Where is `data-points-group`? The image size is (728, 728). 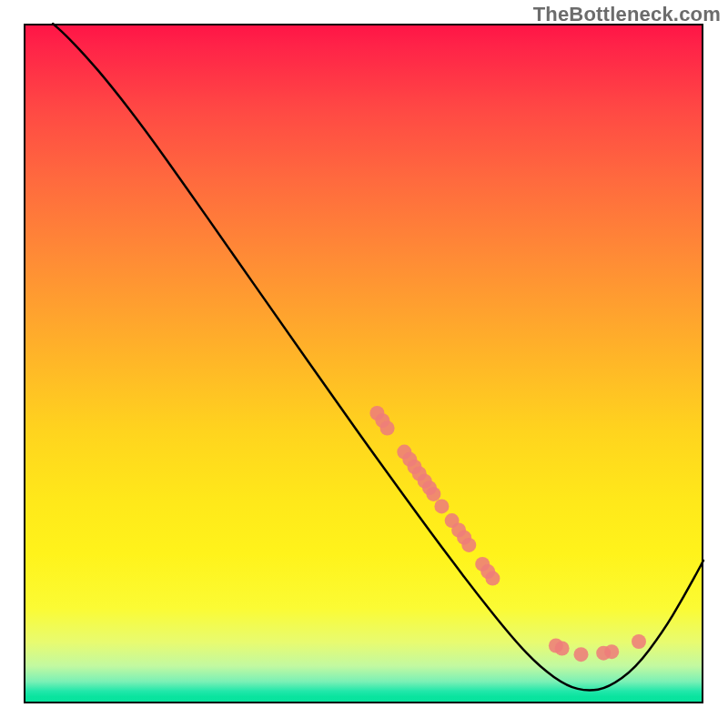 data-points-group is located at coordinates (508, 533).